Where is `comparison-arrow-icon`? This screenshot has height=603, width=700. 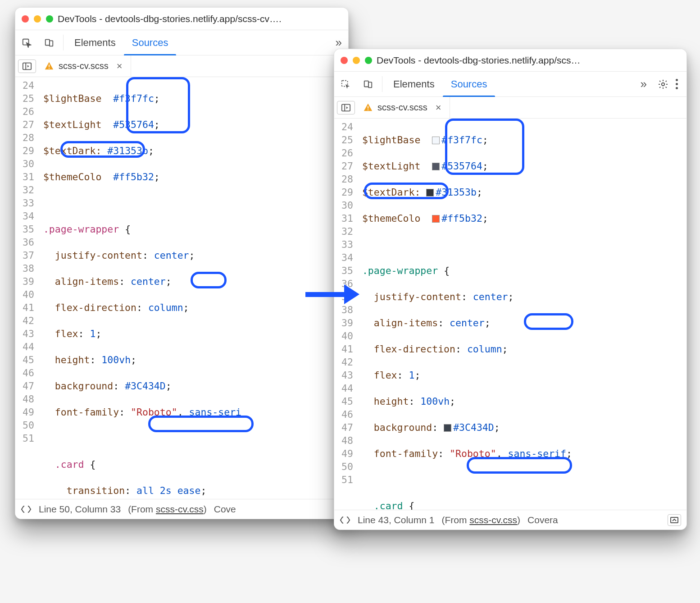 comparison-arrow-icon is located at coordinates (332, 294).